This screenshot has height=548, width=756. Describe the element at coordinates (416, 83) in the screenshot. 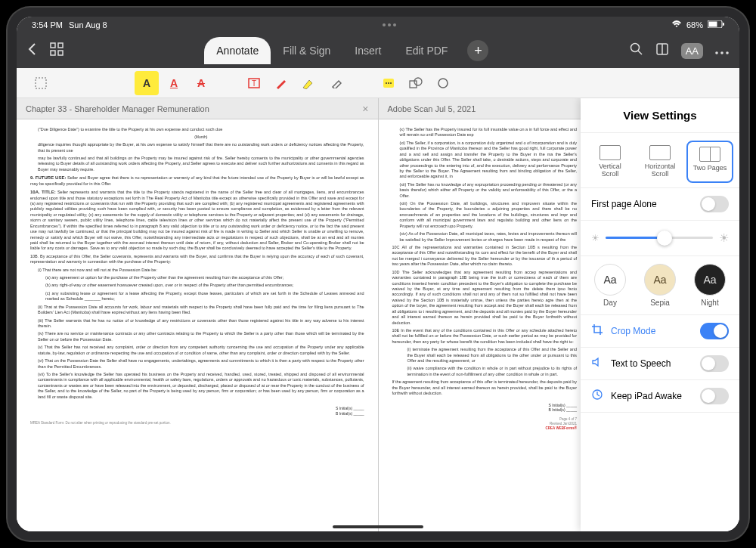

I see `shapes-tool` at that location.